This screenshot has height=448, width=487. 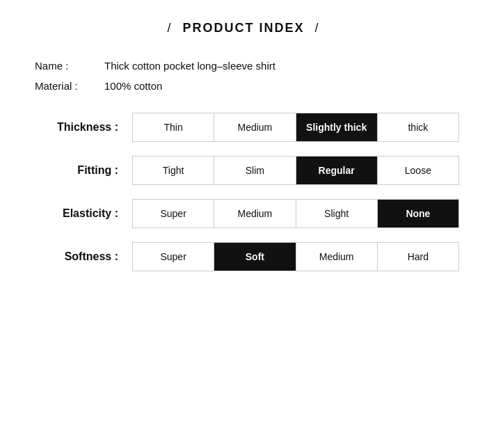 I want to click on thickness-option-3: thick, so click(x=418, y=127).